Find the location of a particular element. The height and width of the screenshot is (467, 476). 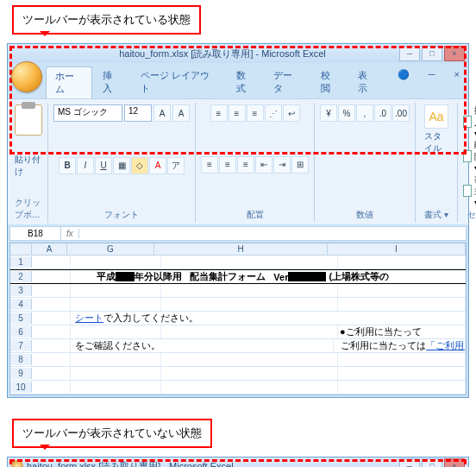

align-left: ≡ is located at coordinates (210, 165).